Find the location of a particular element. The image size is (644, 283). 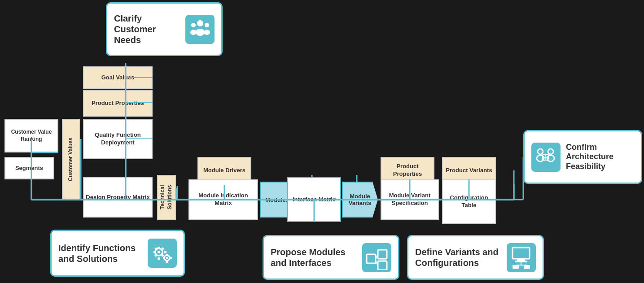

design-property-matrix-box: Design Property Matrix is located at coordinates (118, 197).